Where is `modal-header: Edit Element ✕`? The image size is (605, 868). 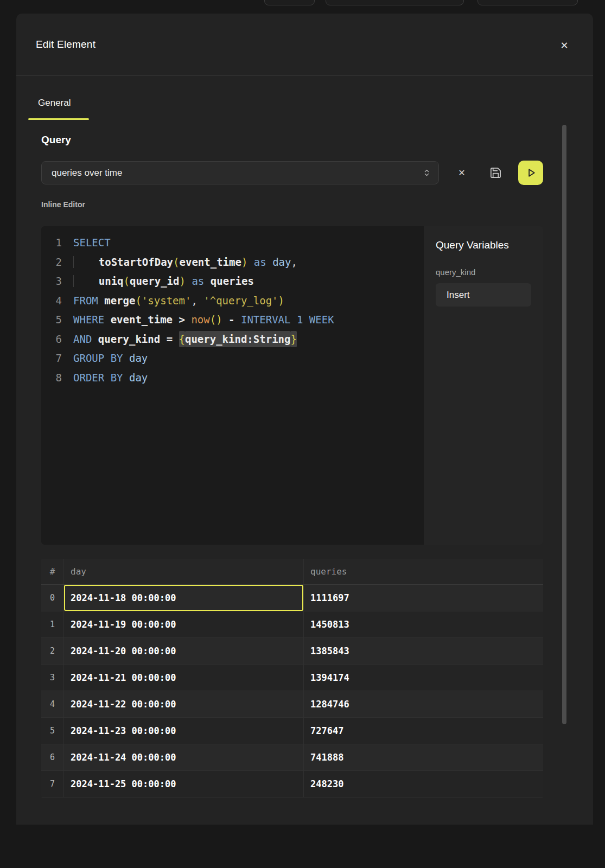
modal-header: Edit Element ✕ is located at coordinates (305, 44).